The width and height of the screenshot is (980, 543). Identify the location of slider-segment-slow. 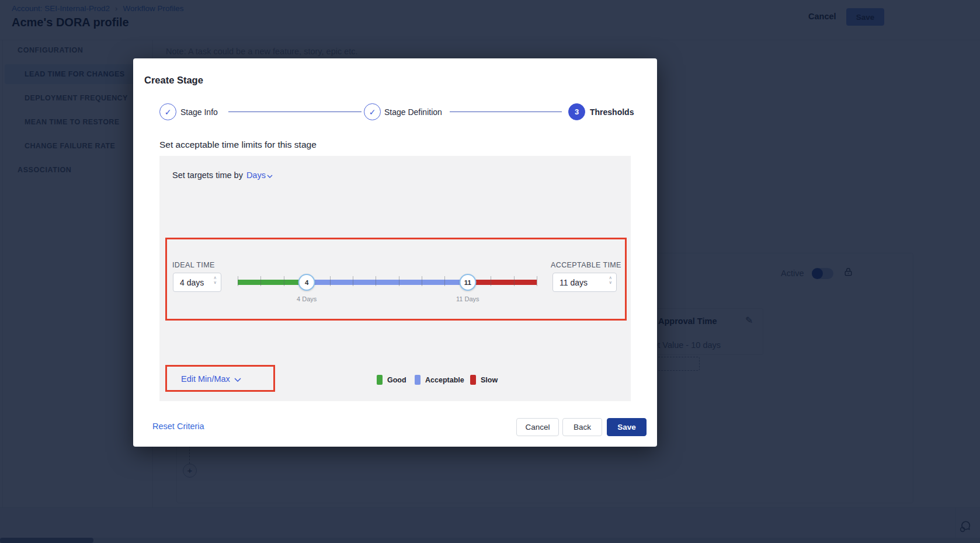
(502, 283).